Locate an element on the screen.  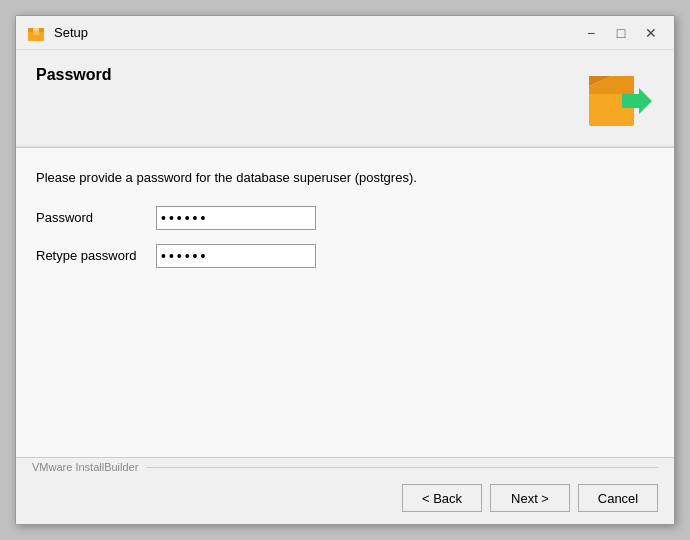
title-bar: Setup − □ ✕ is located at coordinates (345, 33).